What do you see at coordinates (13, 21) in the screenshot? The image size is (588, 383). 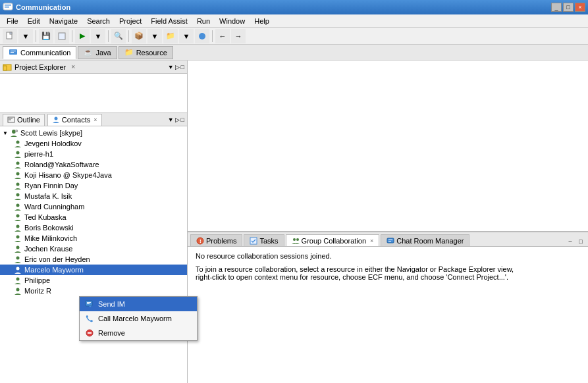 I see `menu-file: File` at bounding box center [13, 21].